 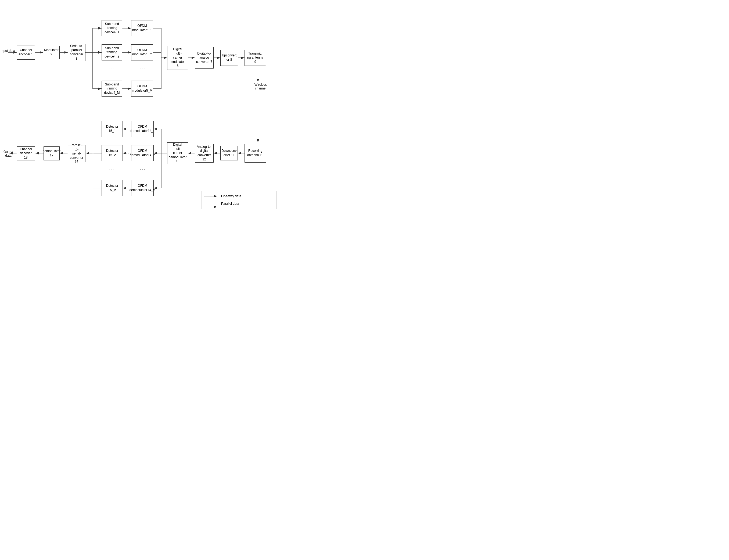 What do you see at coordinates (255, 153) in the screenshot?
I see `rx-antenna: Receiving antenna 10` at bounding box center [255, 153].